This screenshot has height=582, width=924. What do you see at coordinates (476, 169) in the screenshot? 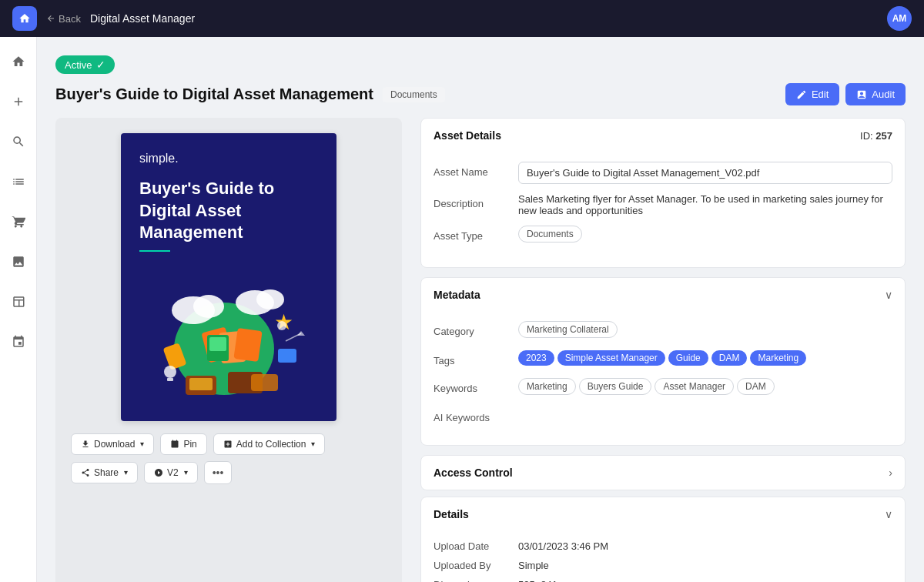
I see `asset-name-label: Asset Name` at bounding box center [476, 169].